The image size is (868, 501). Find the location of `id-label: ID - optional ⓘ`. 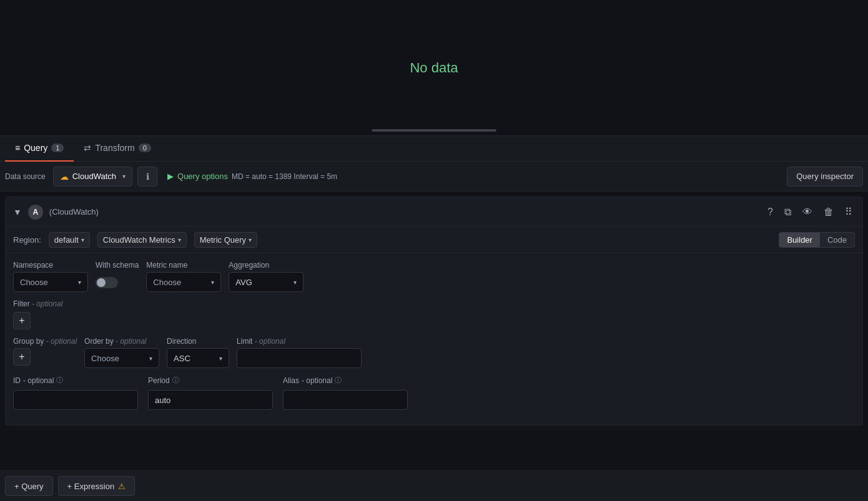

id-label: ID - optional ⓘ is located at coordinates (76, 381).